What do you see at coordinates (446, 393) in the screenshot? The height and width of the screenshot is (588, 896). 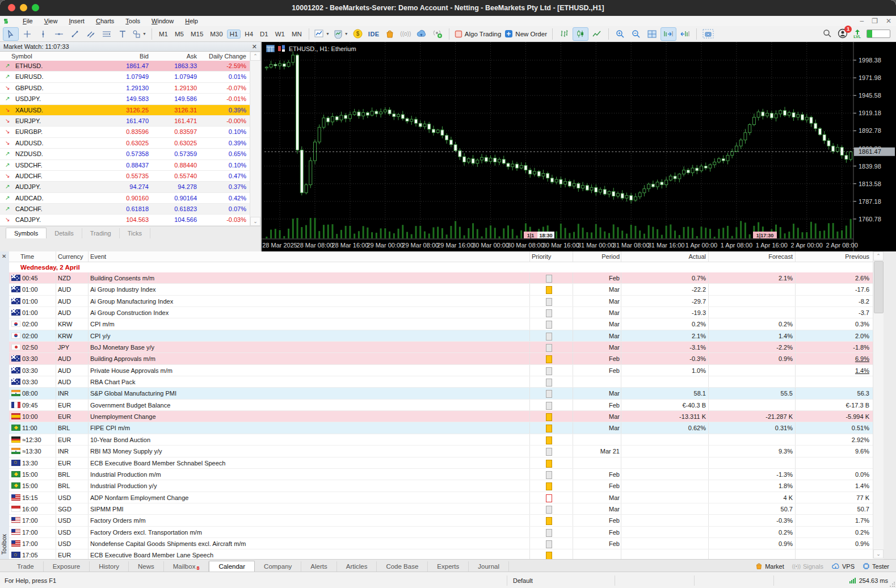 I see `calendar-event-row: 08:00 INR S&P Global Manufacturing PMI M…` at bounding box center [446, 393].